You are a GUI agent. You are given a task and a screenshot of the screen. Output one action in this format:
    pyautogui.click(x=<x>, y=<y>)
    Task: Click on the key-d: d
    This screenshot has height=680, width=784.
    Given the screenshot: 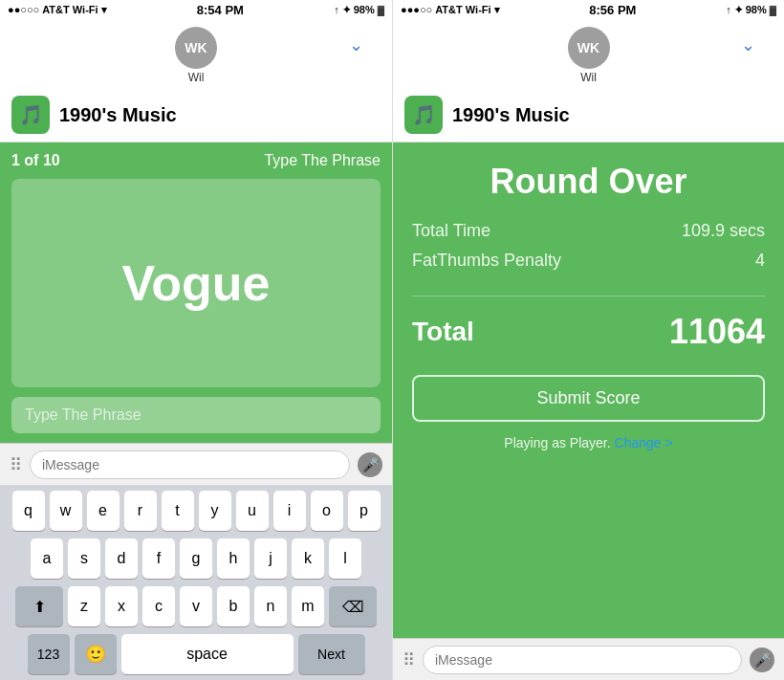 What is the action you would take?
    pyautogui.click(x=121, y=559)
    